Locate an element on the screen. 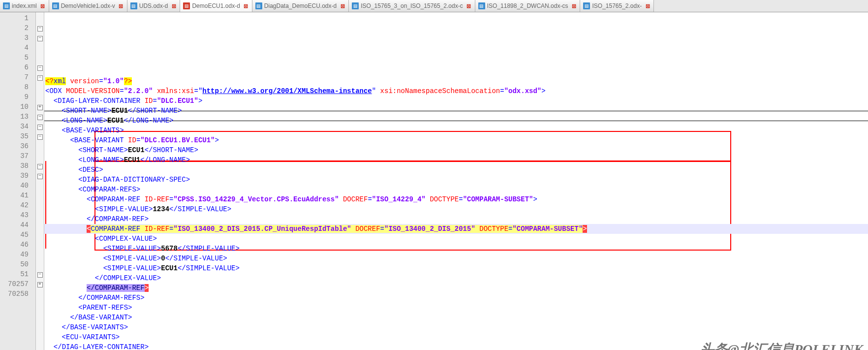 This screenshot has width=868, height=350. code-line: <COMPLEX-VALUE> is located at coordinates (456, 239).